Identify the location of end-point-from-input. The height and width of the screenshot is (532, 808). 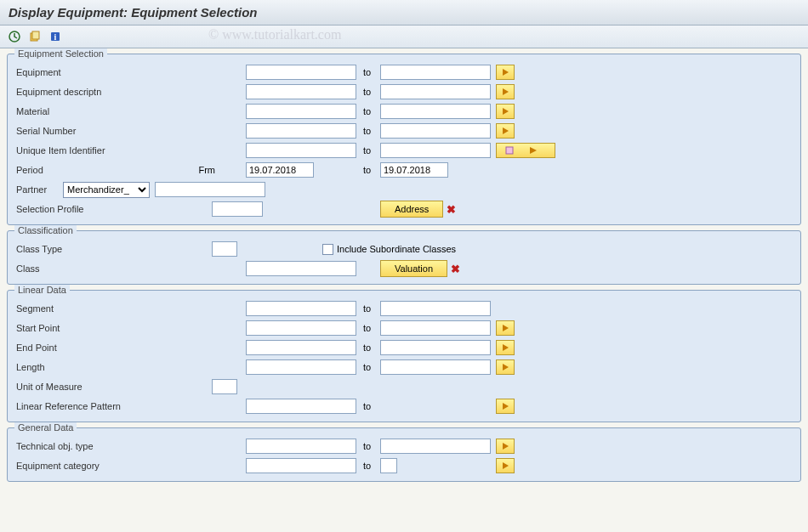
(301, 348).